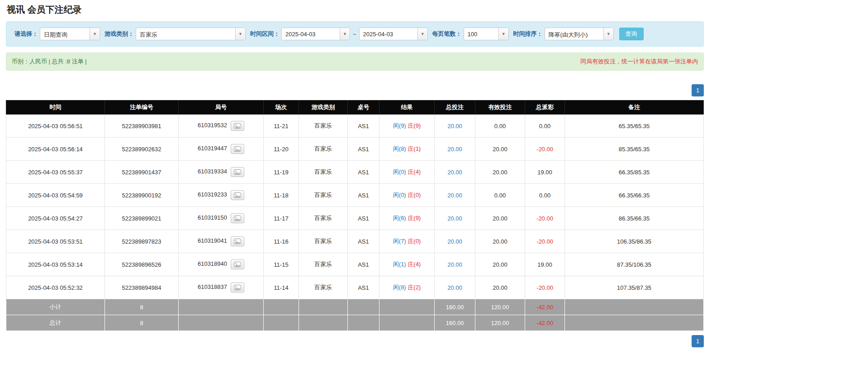 The height and width of the screenshot is (374, 868). Describe the element at coordinates (355, 126) in the screenshot. I see `table-row: 2025-04-03 05:56:51522389903981610319532…` at that location.